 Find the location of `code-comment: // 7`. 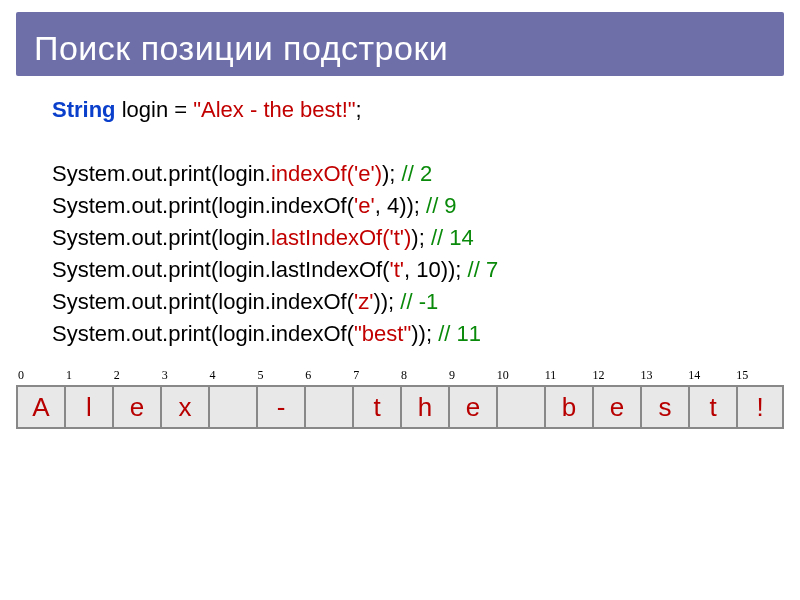

code-comment: // 7 is located at coordinates (484, 270).